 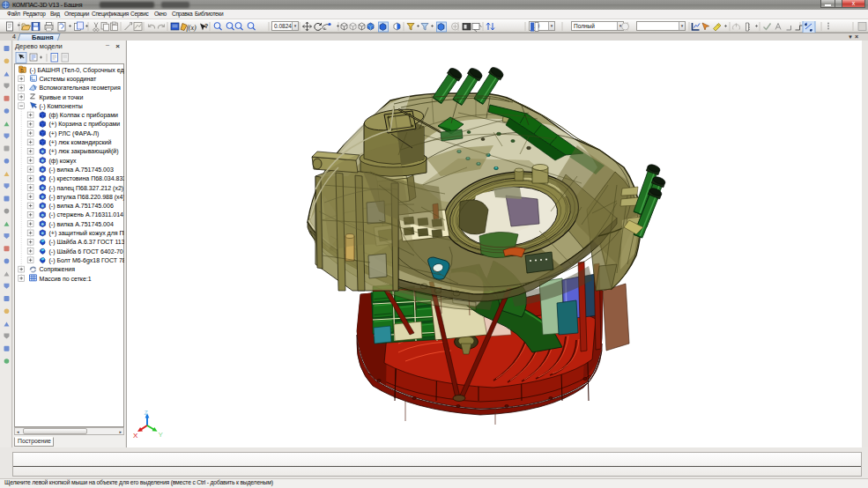 What do you see at coordinates (81, 206) in the screenshot?
I see `svg-text: (-) вилка А.751745.006` at bounding box center [81, 206].